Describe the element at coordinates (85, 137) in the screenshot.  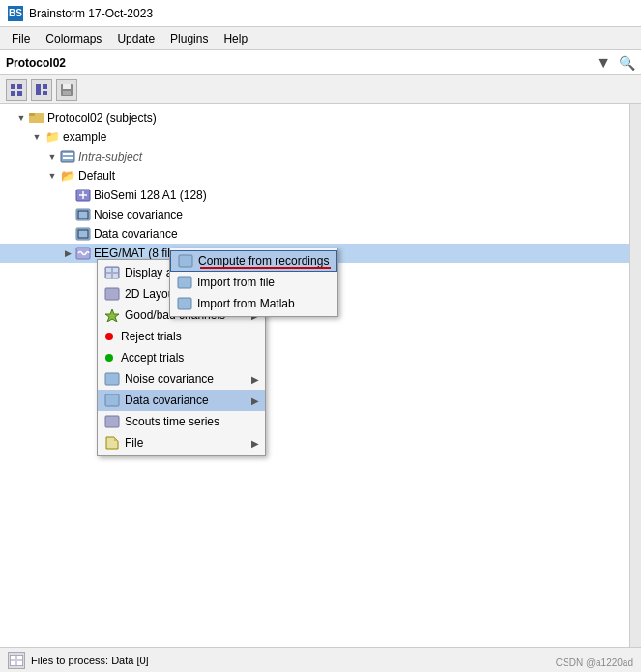
I see `tree-example-label: example` at that location.